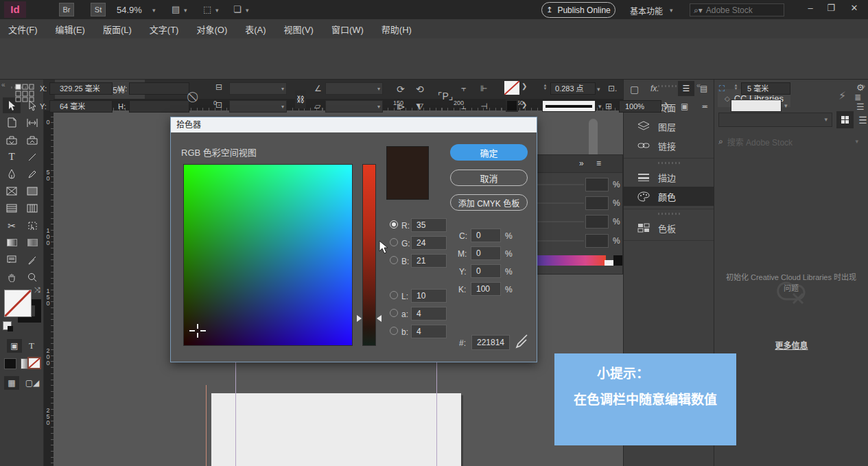  What do you see at coordinates (354, 89) in the screenshot?
I see `rotation-angle-dropdown: ▾` at bounding box center [354, 89].